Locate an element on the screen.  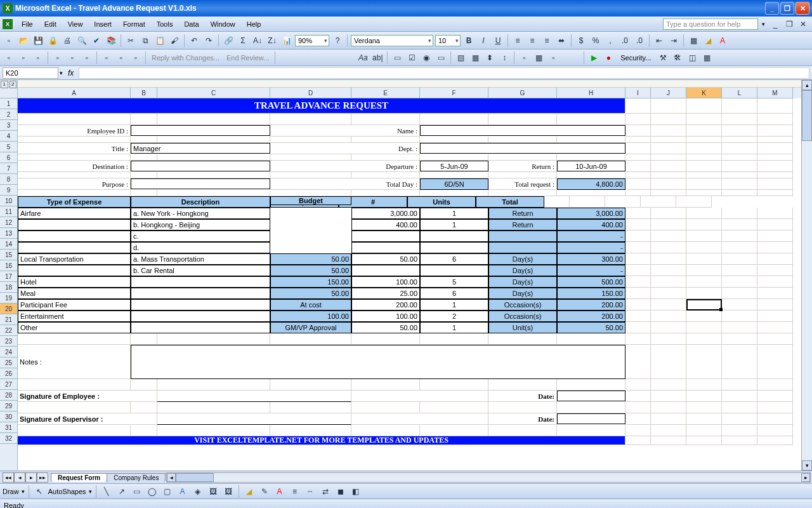
row-header-16: 16 is located at coordinates (9, 265).